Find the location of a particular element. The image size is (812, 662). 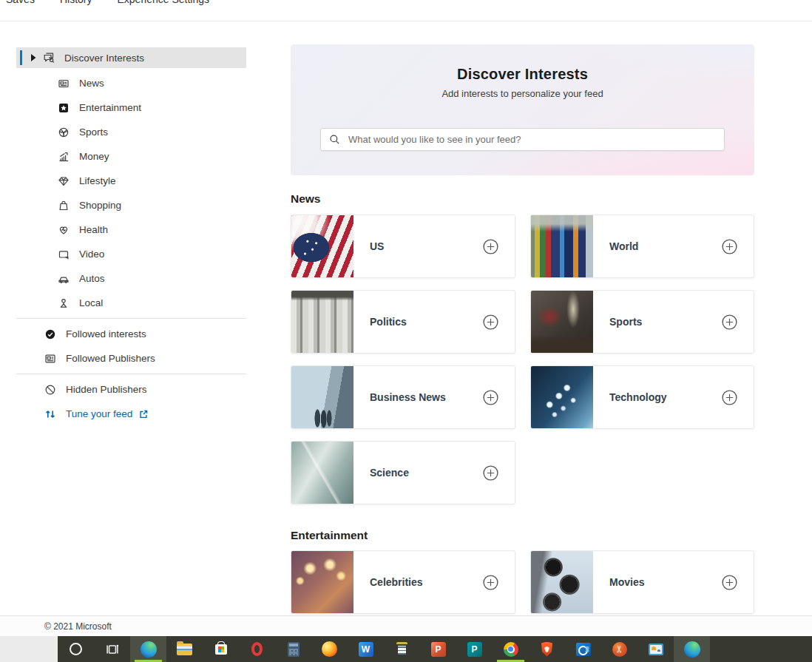

local-pin-icon is located at coordinates (64, 303).